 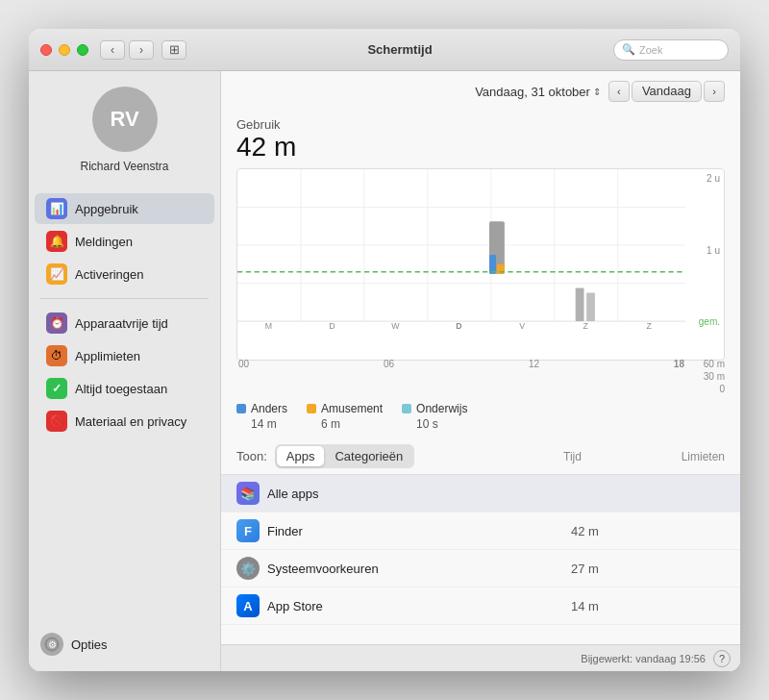 What do you see at coordinates (125, 274) in the screenshot?
I see `sidebar-item-activeringen: 📈 Activeringen` at bounding box center [125, 274].